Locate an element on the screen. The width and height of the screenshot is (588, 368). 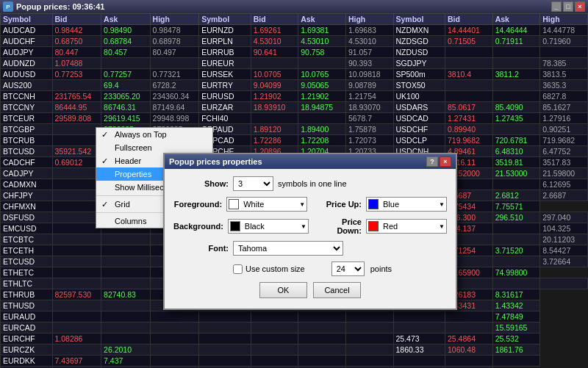
close-button: × is located at coordinates (580, 7).